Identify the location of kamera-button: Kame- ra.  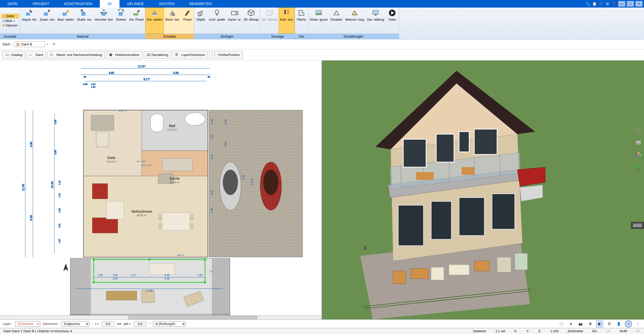
(234, 21).